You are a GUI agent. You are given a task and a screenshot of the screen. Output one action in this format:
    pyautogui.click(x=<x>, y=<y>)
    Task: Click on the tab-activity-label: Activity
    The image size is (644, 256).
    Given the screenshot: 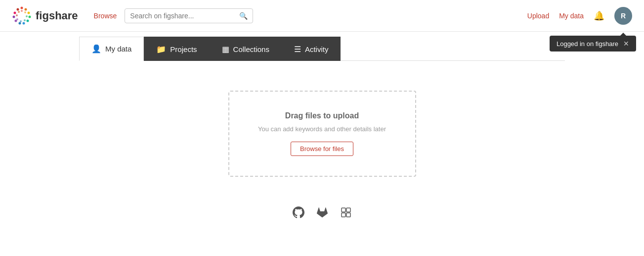 What is the action you would take?
    pyautogui.click(x=317, y=50)
    